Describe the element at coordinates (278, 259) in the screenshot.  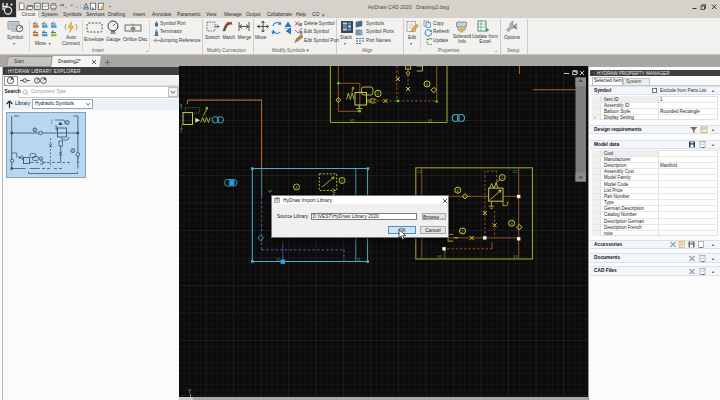
I see `svg-text: Y1` at that location.